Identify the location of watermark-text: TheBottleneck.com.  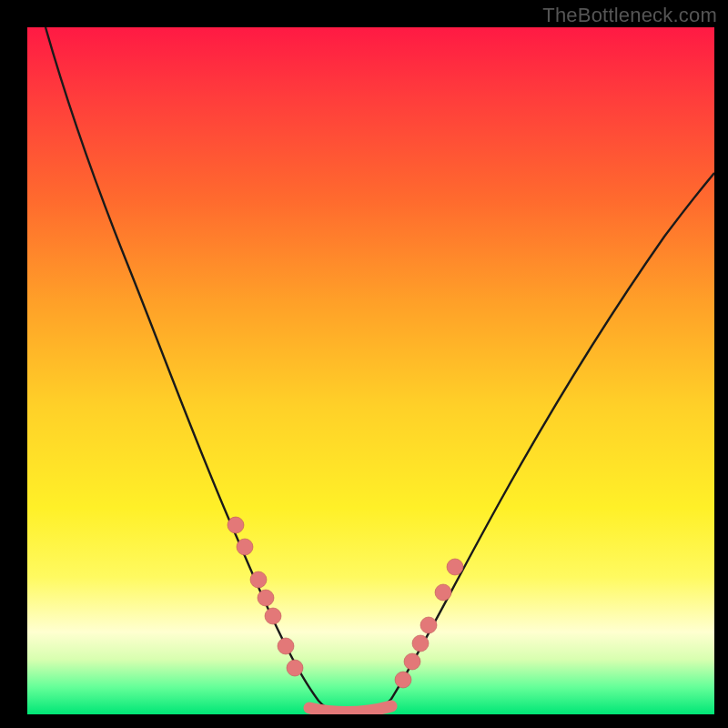
(630, 15).